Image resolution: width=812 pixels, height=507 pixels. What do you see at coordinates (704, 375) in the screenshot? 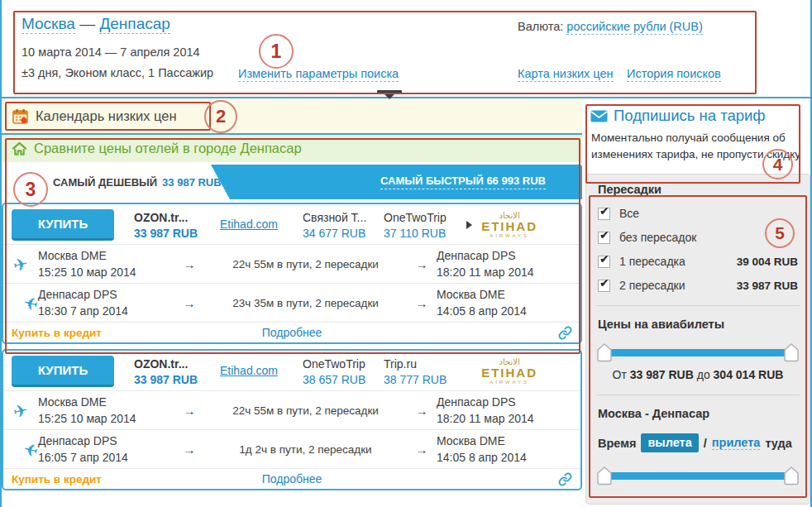
I see `range-to-label: до` at bounding box center [704, 375].